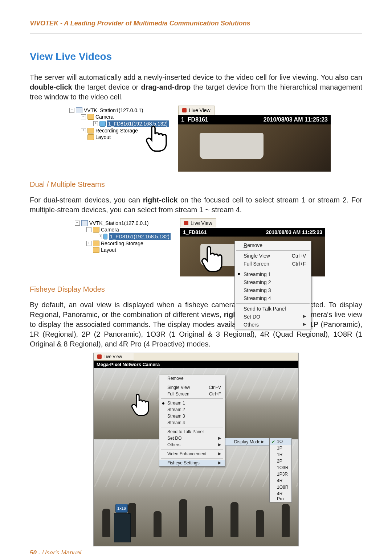  What do you see at coordinates (281, 470) in the screenshot?
I see `submenu-modes: ✔1O 1P 1R 2P 1O3R 1P3R 4R 1O8R 4R Pro` at bounding box center [281, 470].